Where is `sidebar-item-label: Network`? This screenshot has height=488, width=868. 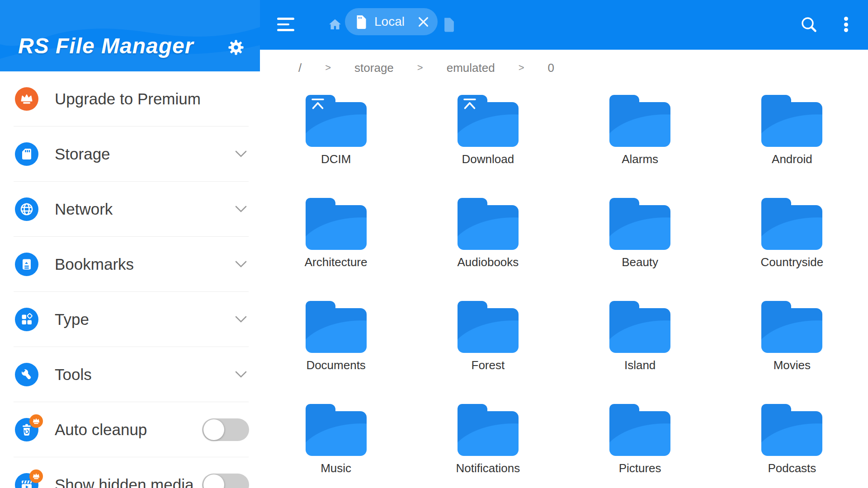 sidebar-item-label: Network is located at coordinates (145, 209).